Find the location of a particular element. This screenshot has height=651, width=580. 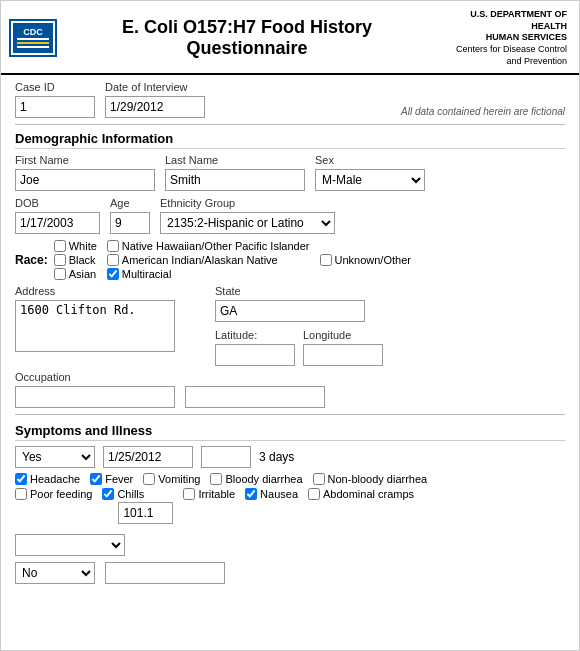

cdc-logo: CDC is located at coordinates (33, 38).